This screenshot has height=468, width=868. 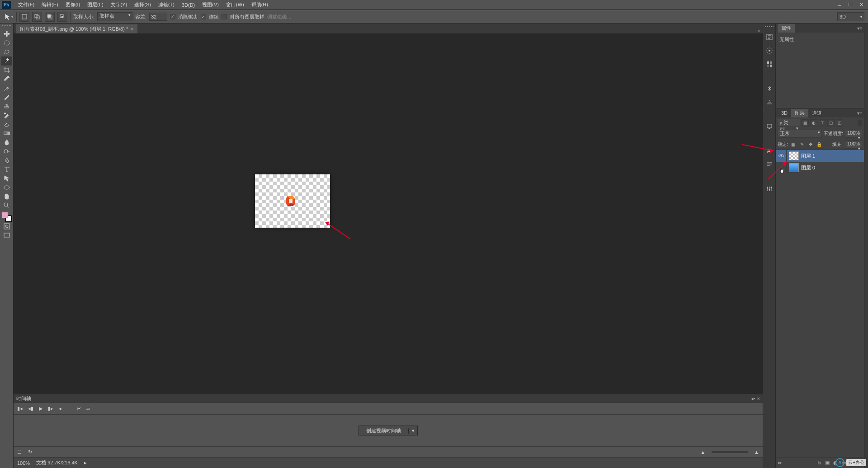 What do you see at coordinates (840, 123) in the screenshot?
I see `layer-filter-smart-icon: ◫` at bounding box center [840, 123].